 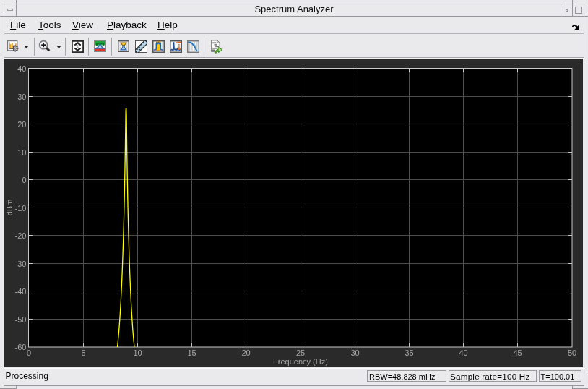 What do you see at coordinates (21, 208) in the screenshot?
I see `svg-text: -10` at bounding box center [21, 208].